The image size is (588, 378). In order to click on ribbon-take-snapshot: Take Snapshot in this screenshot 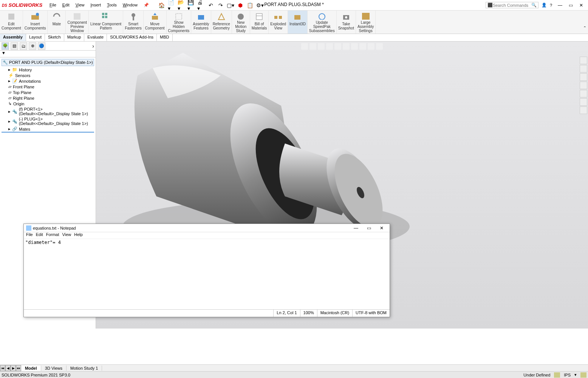, I will do `click(346, 22)`.